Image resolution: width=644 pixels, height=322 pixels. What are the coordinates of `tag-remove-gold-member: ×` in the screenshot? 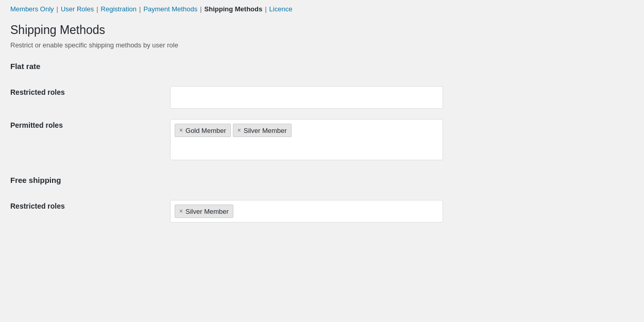 It's located at (181, 130).